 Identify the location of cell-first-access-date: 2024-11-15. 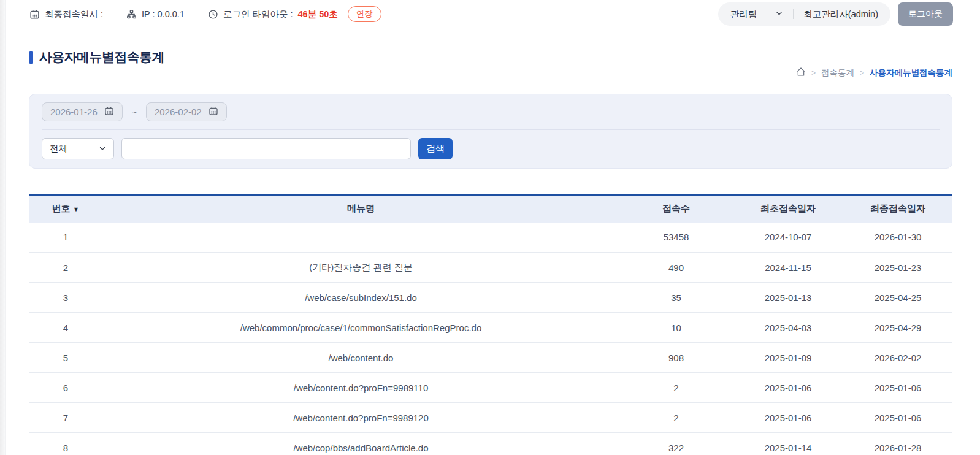
(788, 267).